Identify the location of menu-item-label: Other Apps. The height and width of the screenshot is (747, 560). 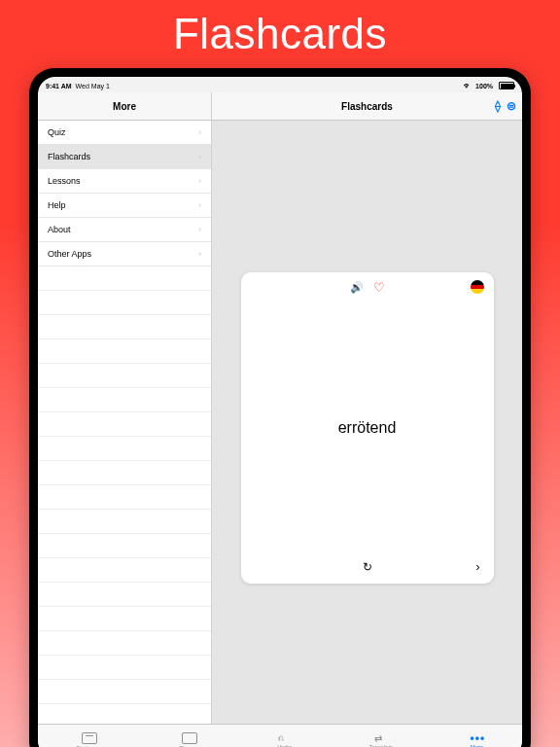
(70, 254).